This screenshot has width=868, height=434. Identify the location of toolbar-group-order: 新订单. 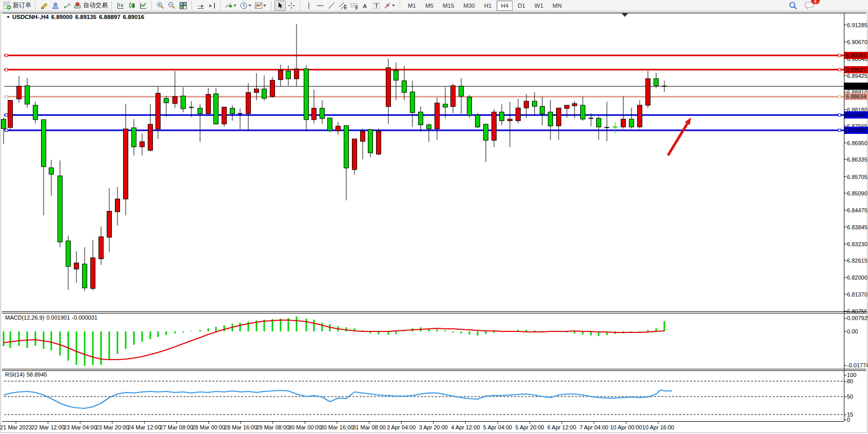
(17, 6).